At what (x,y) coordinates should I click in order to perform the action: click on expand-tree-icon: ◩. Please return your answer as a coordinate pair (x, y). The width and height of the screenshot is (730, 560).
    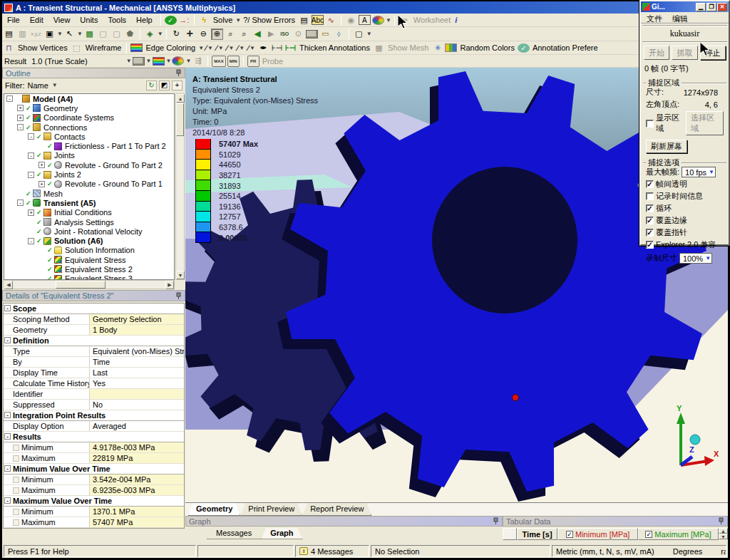
    Looking at the image, I should click on (164, 85).